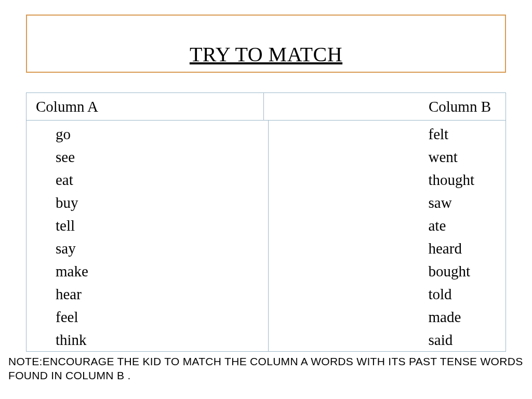 Image resolution: width=532 pixels, height=399 pixels. What do you see at coordinates (162, 248) in the screenshot?
I see `list-item: say` at bounding box center [162, 248].